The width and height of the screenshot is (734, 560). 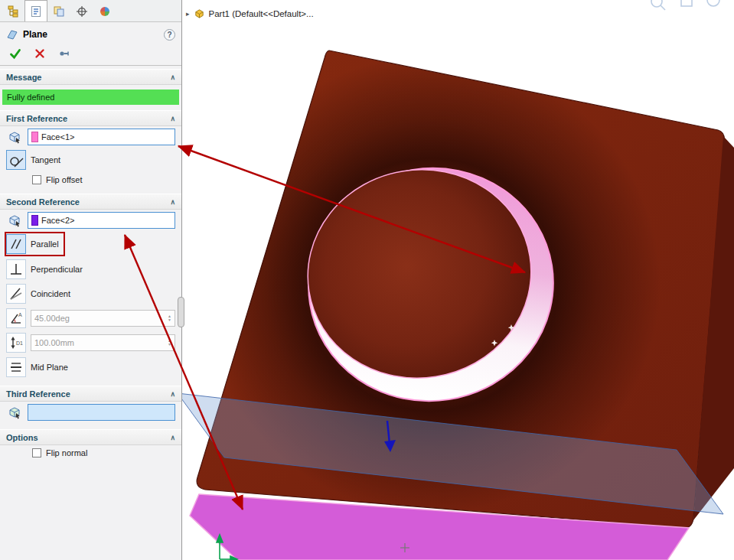 I want to click on flip-offset-label: Flip offset, so click(x=64, y=180).